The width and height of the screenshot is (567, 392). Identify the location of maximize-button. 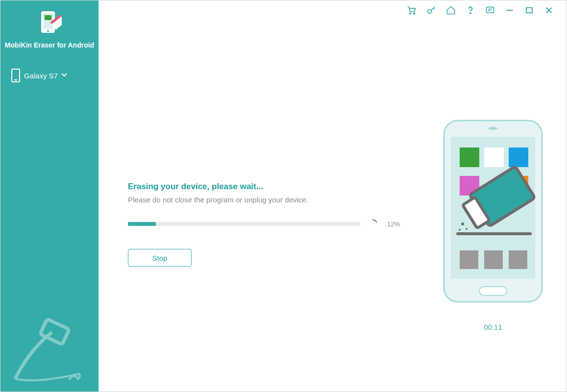
(529, 10).